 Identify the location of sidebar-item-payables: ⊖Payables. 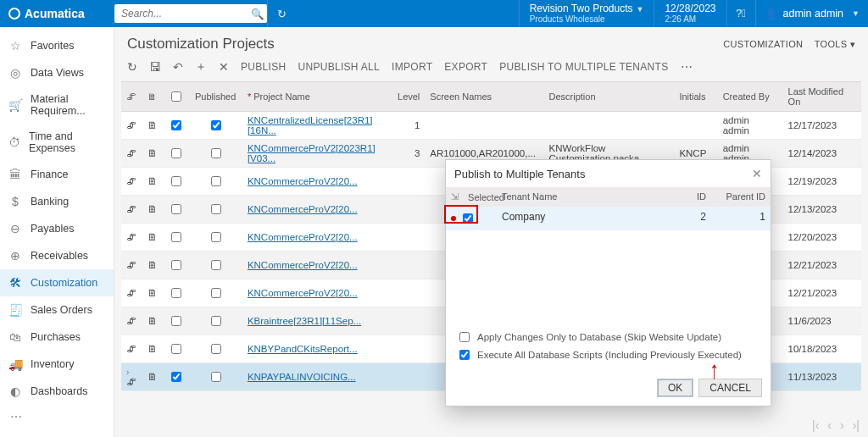
(57, 229).